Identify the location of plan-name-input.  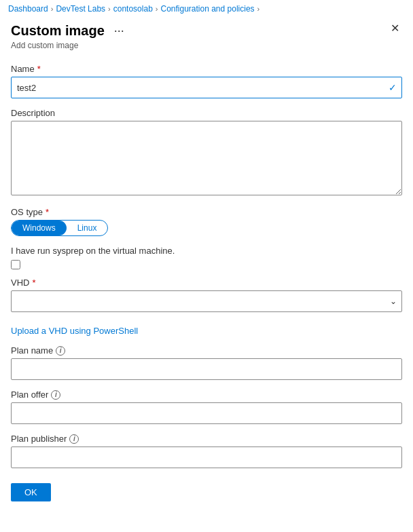
(206, 369).